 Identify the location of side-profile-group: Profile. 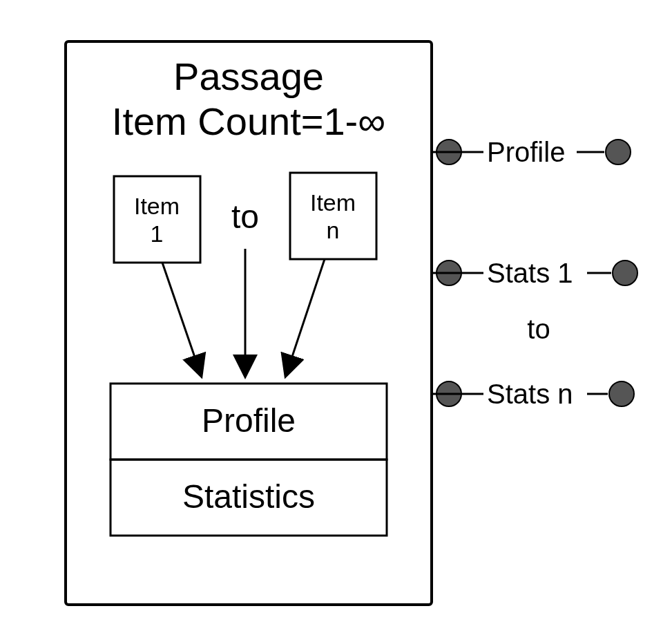
(531, 152).